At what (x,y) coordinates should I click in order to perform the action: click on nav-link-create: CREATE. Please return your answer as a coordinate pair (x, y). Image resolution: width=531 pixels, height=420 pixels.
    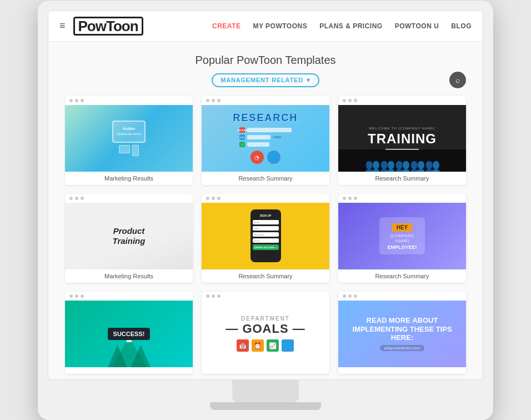
    Looking at the image, I should click on (227, 26).